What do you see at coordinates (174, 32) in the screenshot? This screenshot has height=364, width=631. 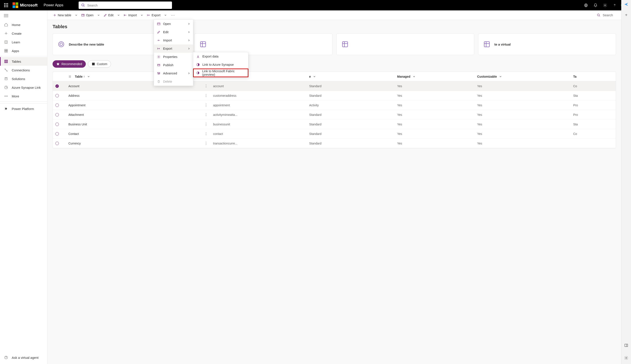 I see `menu-edit: Edit` at bounding box center [174, 32].